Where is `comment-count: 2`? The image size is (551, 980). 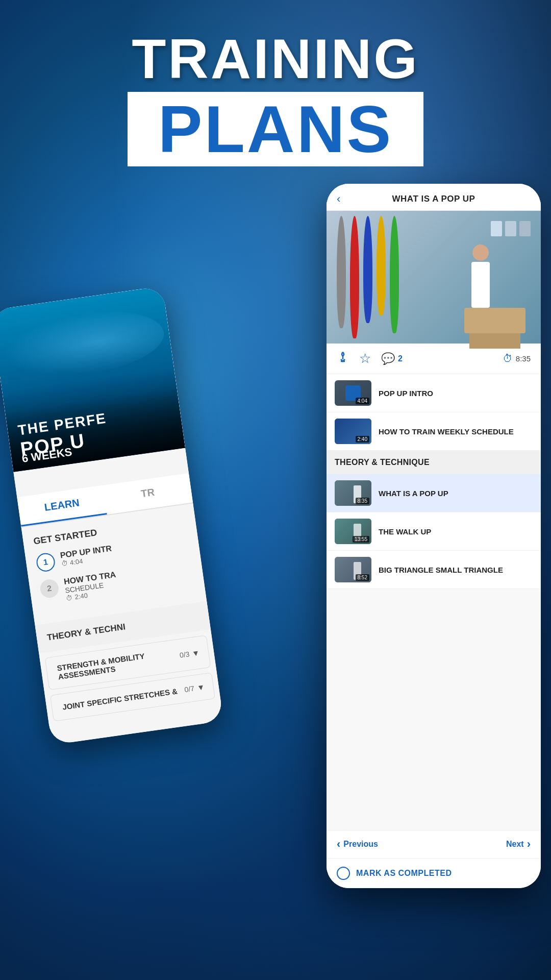 comment-count: 2 is located at coordinates (400, 359).